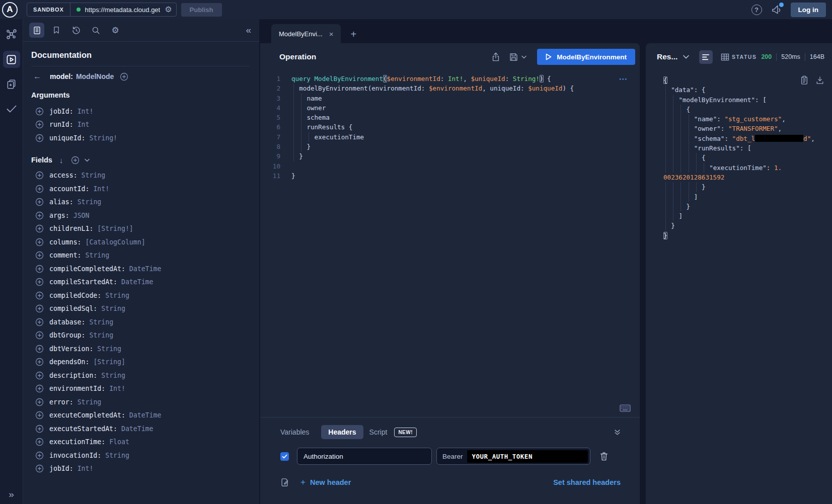 The image size is (832, 504). What do you see at coordinates (76, 30) in the screenshot?
I see `history-icon` at bounding box center [76, 30].